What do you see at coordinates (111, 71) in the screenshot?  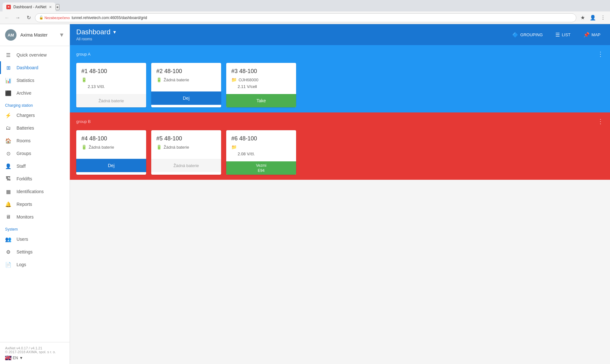 I see `card-1-title: #1 48-100` at bounding box center [111, 71].